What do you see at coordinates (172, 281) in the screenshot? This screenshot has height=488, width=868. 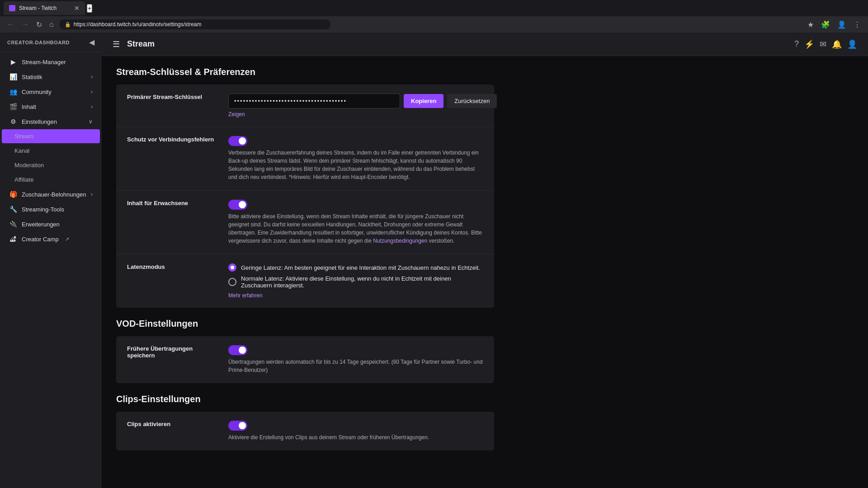 I see `latency-label-col: Latenzmodus` at bounding box center [172, 281].